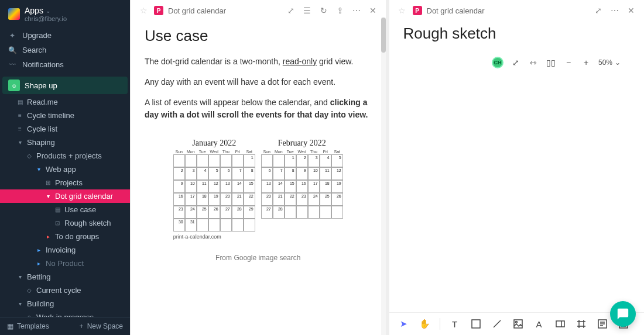  I want to click on paragraph-3: A list of events will appear below the c…, so click(258, 109).